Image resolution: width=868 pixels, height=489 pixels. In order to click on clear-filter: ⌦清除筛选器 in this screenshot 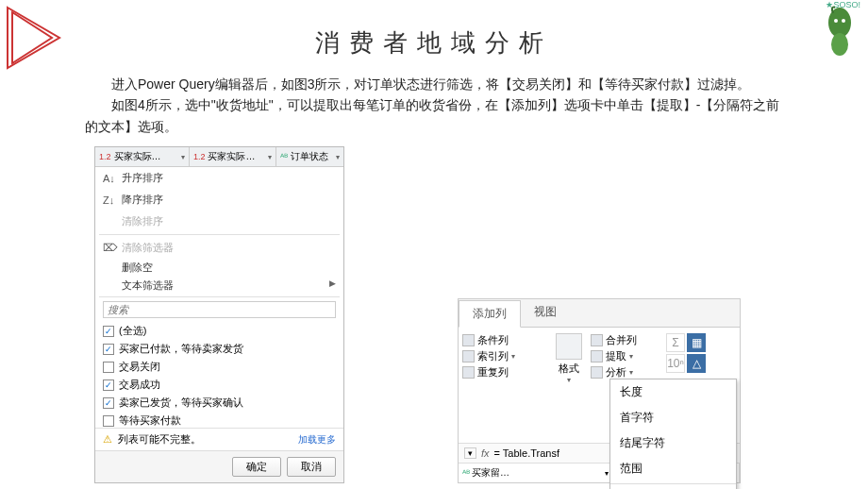, I will do `click(219, 247)`.